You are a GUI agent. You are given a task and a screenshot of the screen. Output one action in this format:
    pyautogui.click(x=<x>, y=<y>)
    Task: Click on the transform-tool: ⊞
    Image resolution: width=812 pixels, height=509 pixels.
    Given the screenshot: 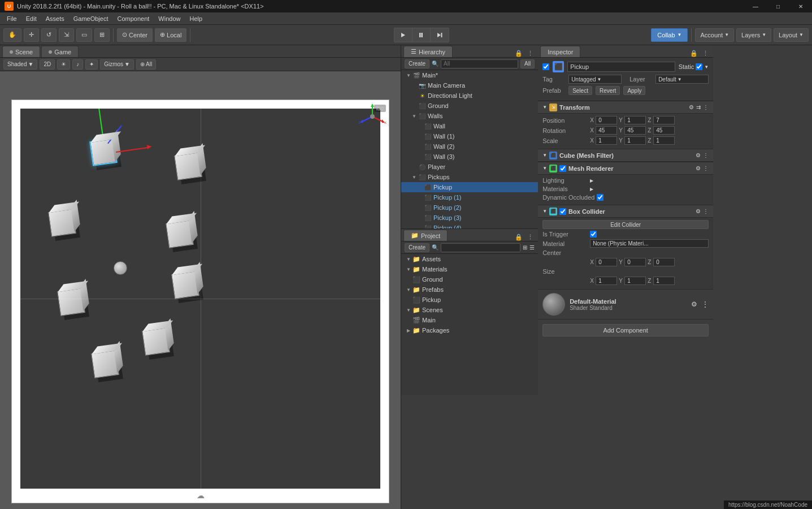 What is the action you would take?
    pyautogui.click(x=102, y=35)
    